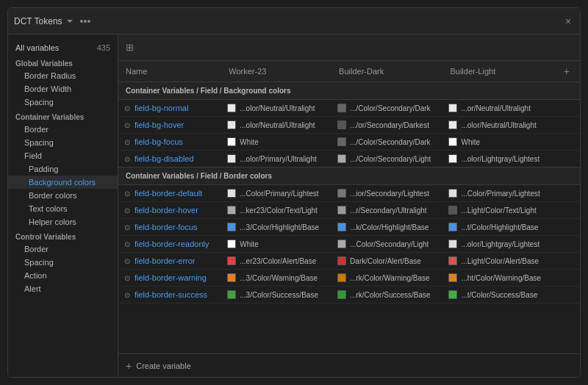  Describe the element at coordinates (63, 289) in the screenshot. I see `sidebar-item-alert: Alert` at that location.